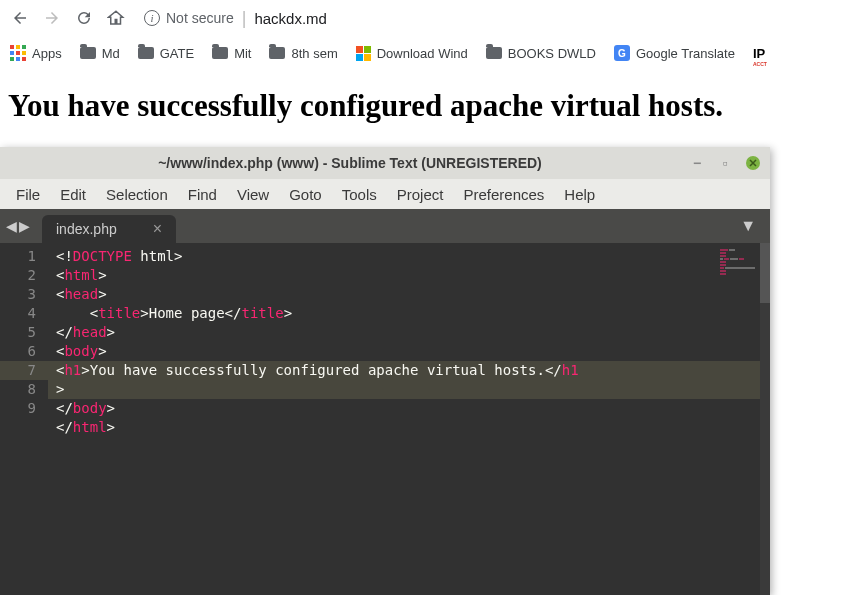 The height and width of the screenshot is (595, 858). What do you see at coordinates (429, 53) in the screenshot?
I see `bookmarks-bar: Apps Md GATE Mit 8th sem Download Wind B…` at bounding box center [429, 53].